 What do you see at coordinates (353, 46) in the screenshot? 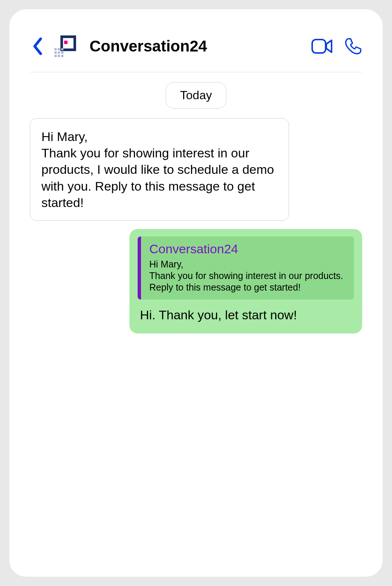
I see `voice-call-button` at bounding box center [353, 46].